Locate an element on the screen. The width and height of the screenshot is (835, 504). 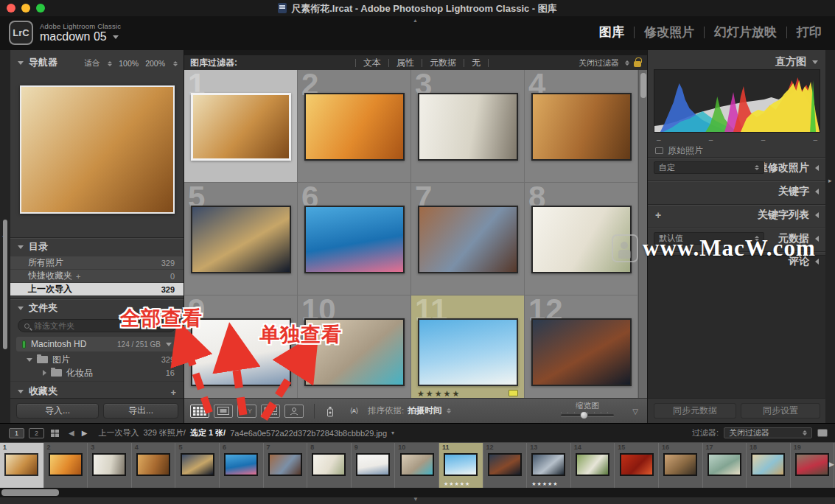
navigator-zoom-100: 100% is located at coordinates (128, 63).